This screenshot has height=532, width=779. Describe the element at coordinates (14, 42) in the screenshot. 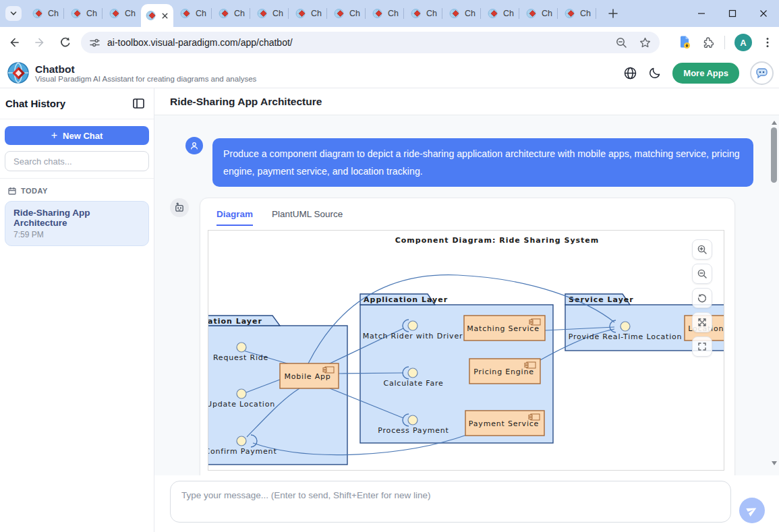

I see `back-button` at that location.